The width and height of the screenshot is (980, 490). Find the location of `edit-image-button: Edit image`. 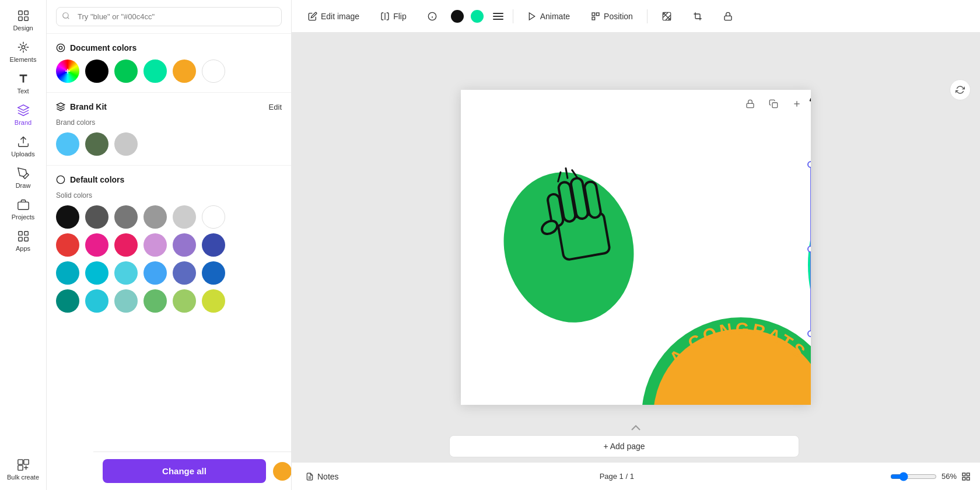

edit-image-button: Edit image is located at coordinates (334, 16).